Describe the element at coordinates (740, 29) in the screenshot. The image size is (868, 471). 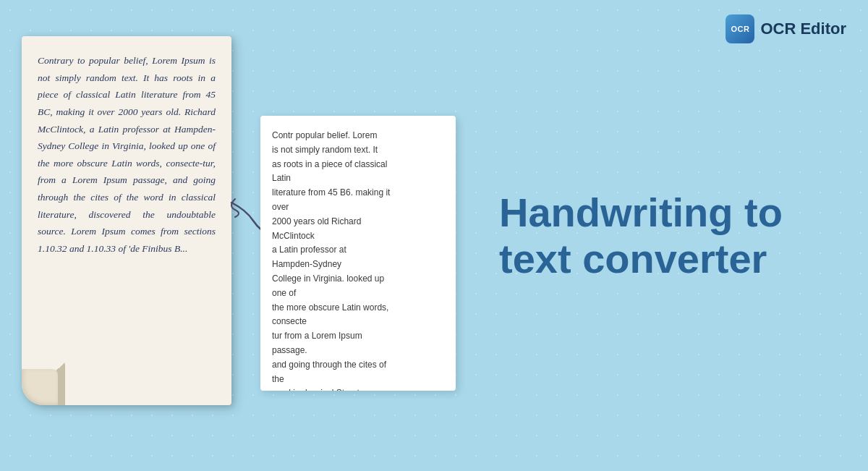
I see `logo-text: OCR` at that location.